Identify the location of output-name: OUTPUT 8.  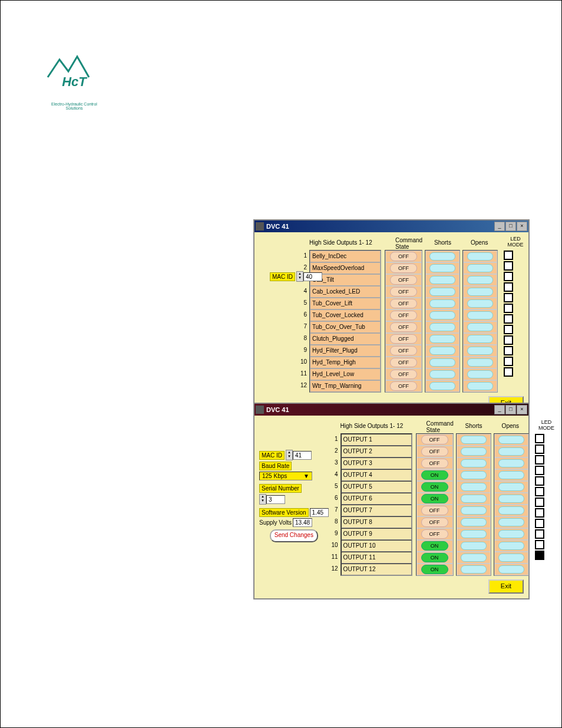
(376, 522).